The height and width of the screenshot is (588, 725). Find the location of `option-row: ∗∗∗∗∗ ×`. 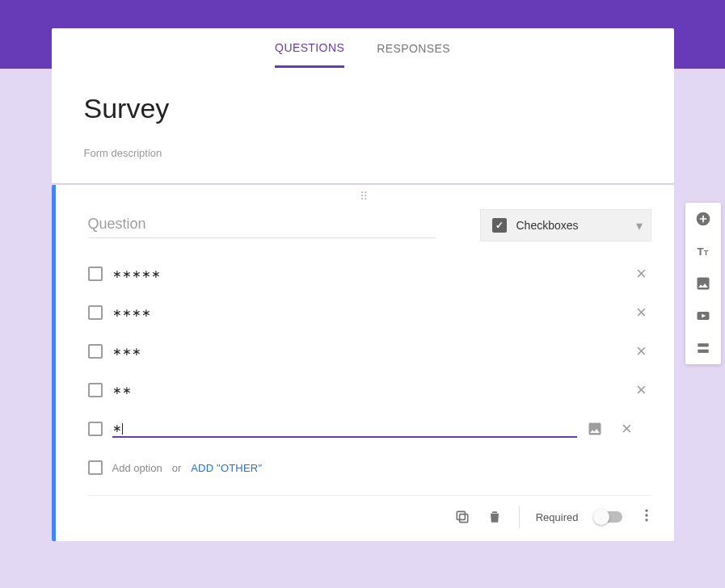

option-row: ∗∗∗∗∗ × is located at coordinates (370, 274).